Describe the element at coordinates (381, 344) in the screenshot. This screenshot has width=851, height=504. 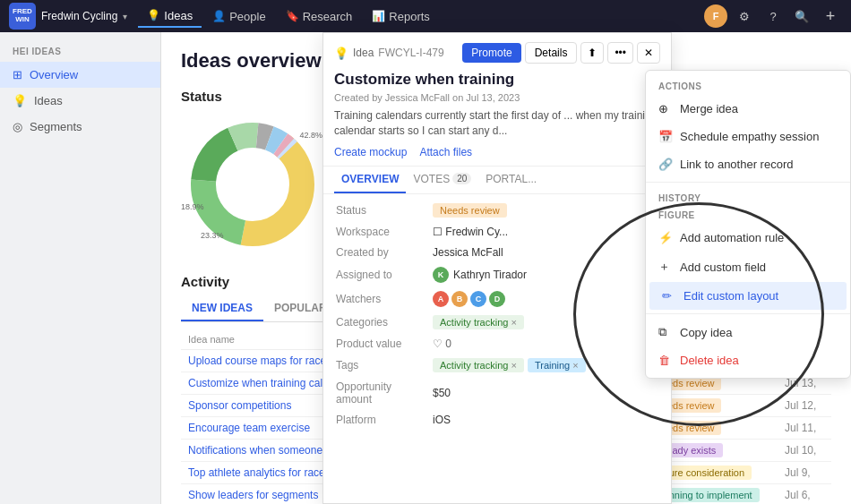
I see `field-label-product-value: Product value` at that location.